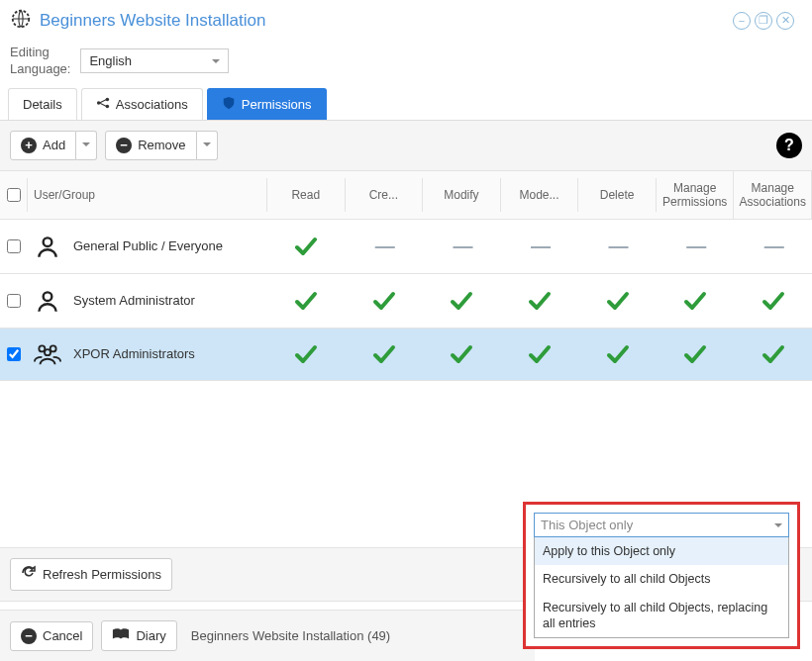 The image size is (812, 661). I want to click on tab-associations: Associations, so click(143, 104).